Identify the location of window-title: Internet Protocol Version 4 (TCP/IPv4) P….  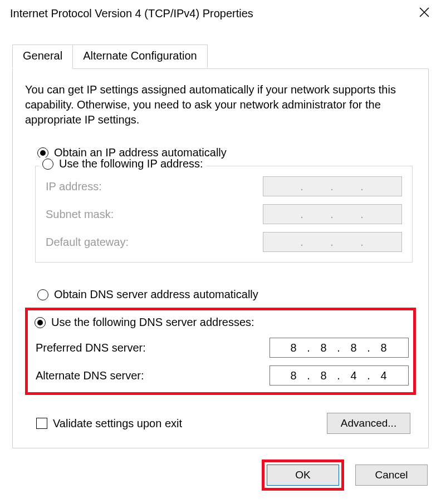
(131, 13).